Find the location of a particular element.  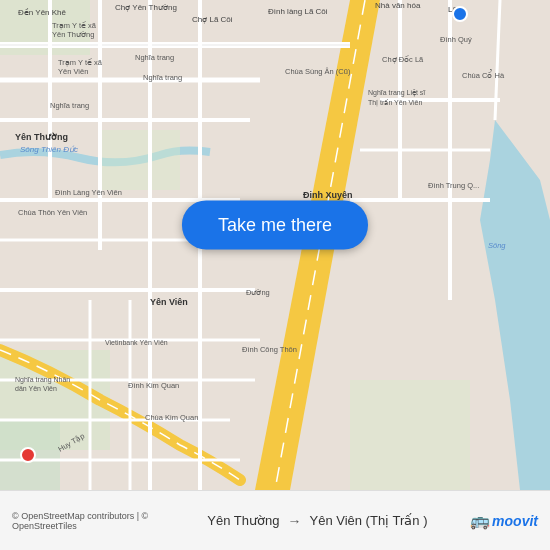

moovit-icon: 🚌 is located at coordinates (480, 520).